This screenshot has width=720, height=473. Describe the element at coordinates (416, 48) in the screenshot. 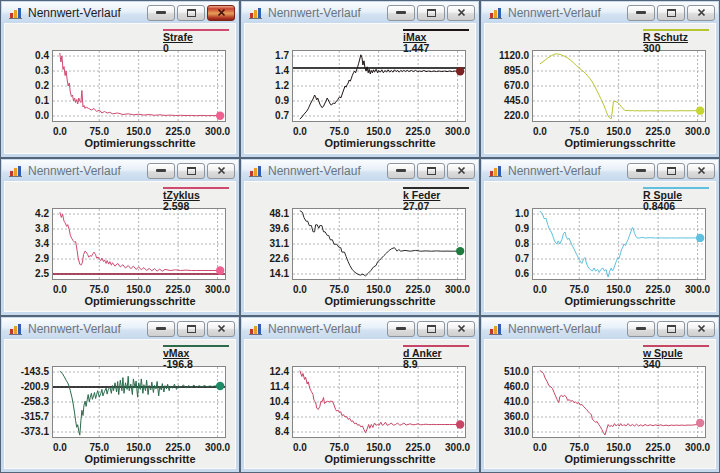

I see `legend-series-value: 1.447` at that location.